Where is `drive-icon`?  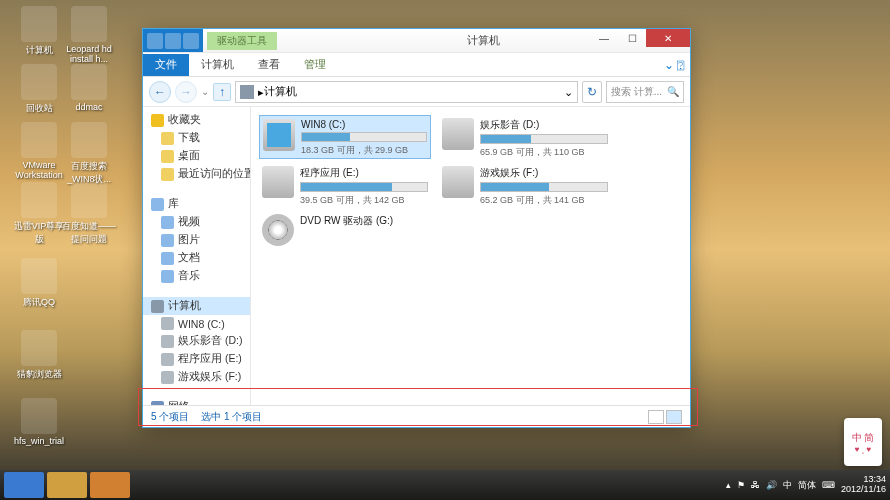
drive-icon is located at coordinates (279, 135).